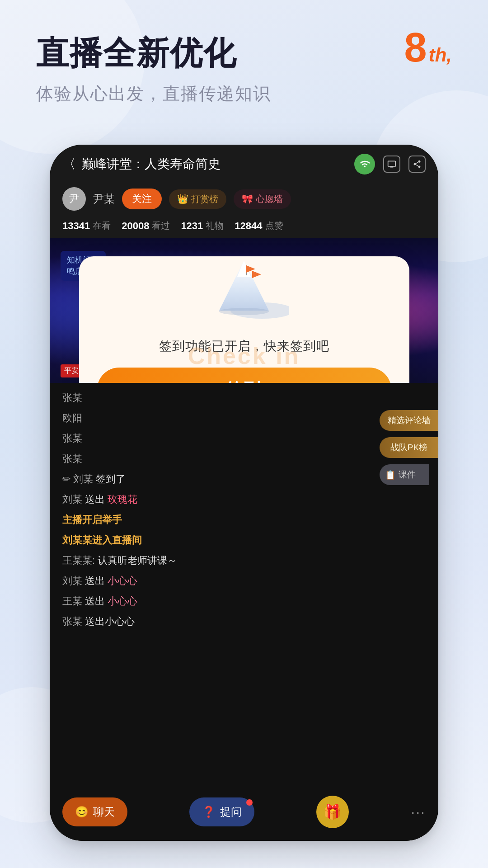 The height and width of the screenshot is (868, 488). Describe the element at coordinates (161, 226) in the screenshot. I see `watched-label: 看过` at that location.